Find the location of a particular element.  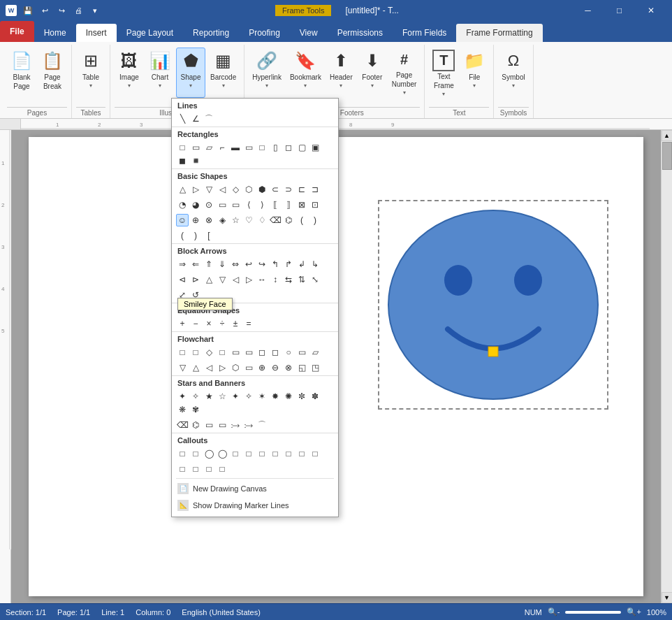

shape-basic-25: ⊗ is located at coordinates (209, 220).